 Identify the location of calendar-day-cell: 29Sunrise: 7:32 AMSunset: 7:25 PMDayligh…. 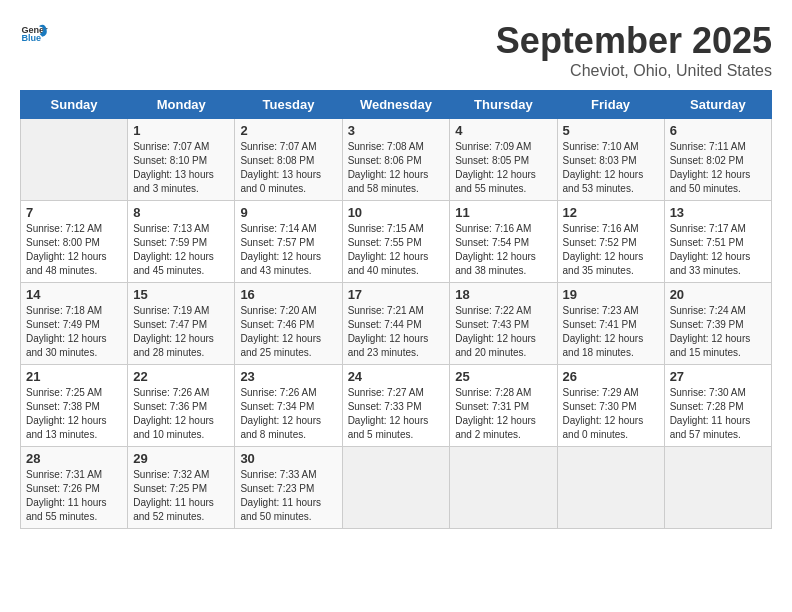
(182, 488).